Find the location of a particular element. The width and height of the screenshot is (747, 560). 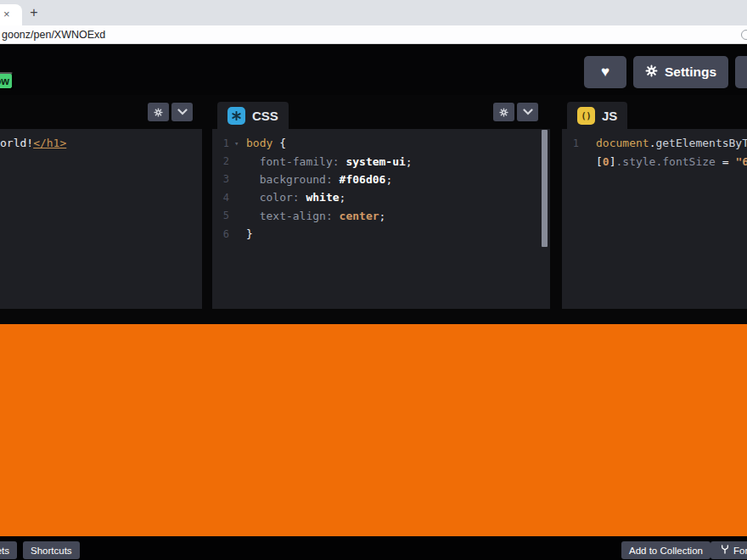

html-panel-gear-button is located at coordinates (158, 112).